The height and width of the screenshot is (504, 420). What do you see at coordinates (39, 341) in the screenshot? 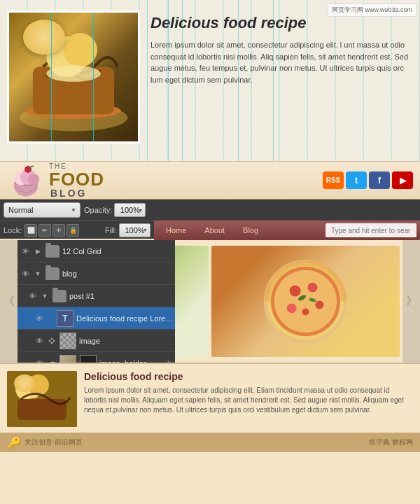
I see `eye-icon-image: 👁` at bounding box center [39, 341].